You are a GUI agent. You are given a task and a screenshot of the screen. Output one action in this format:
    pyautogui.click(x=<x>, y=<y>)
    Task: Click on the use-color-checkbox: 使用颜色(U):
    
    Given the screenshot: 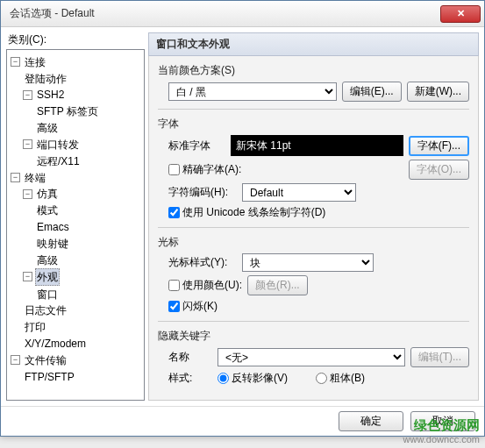 What is the action you would take?
    pyautogui.click(x=205, y=286)
    